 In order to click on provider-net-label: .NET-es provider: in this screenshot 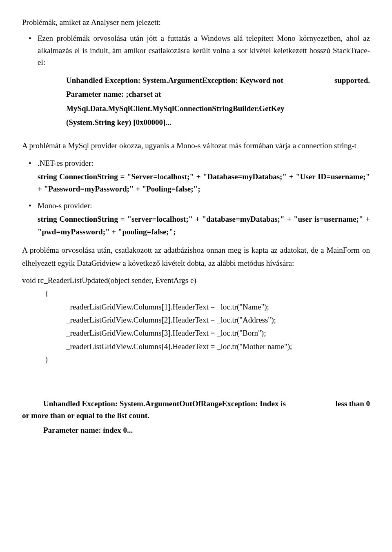, I will do `click(65, 163)`.